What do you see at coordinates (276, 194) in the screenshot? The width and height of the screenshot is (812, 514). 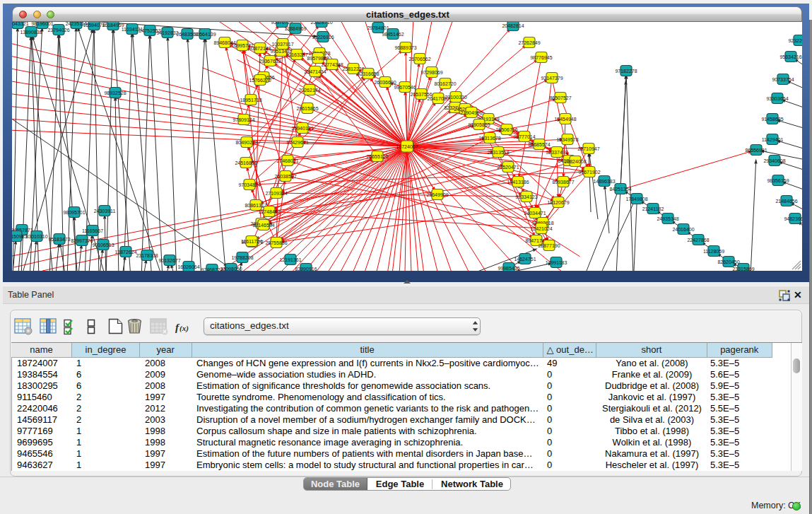 I see `svg-text: 27109324` at bounding box center [276, 194].